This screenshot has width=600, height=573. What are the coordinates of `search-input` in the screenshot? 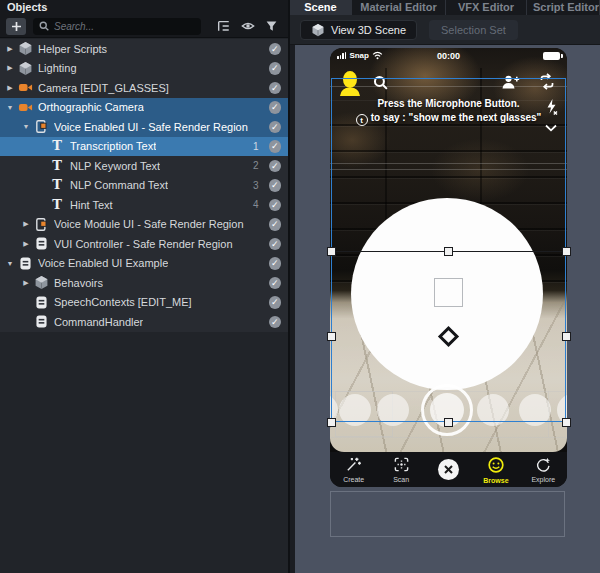 It's located at (125, 26).